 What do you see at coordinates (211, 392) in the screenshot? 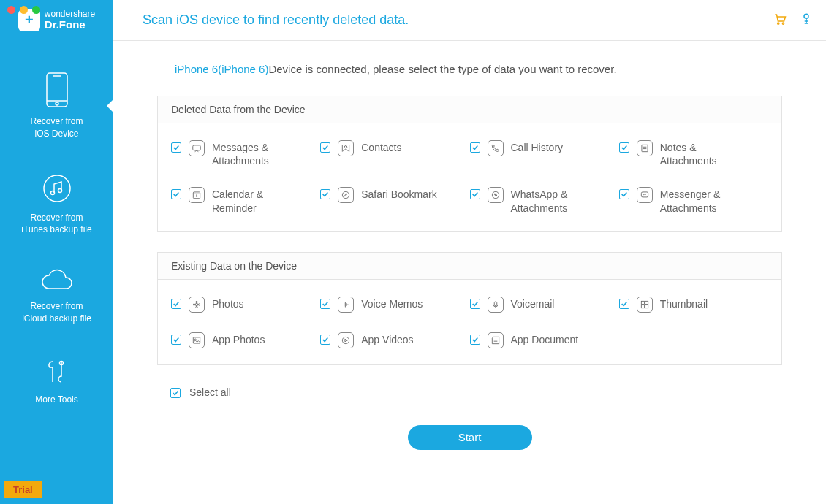
I see `select-all-label: Select all` at bounding box center [211, 392].